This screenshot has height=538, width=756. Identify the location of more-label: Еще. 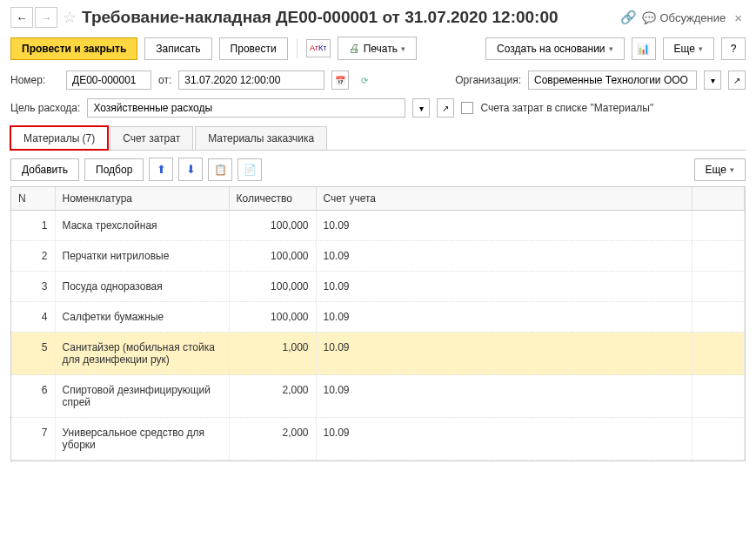
(685, 49).